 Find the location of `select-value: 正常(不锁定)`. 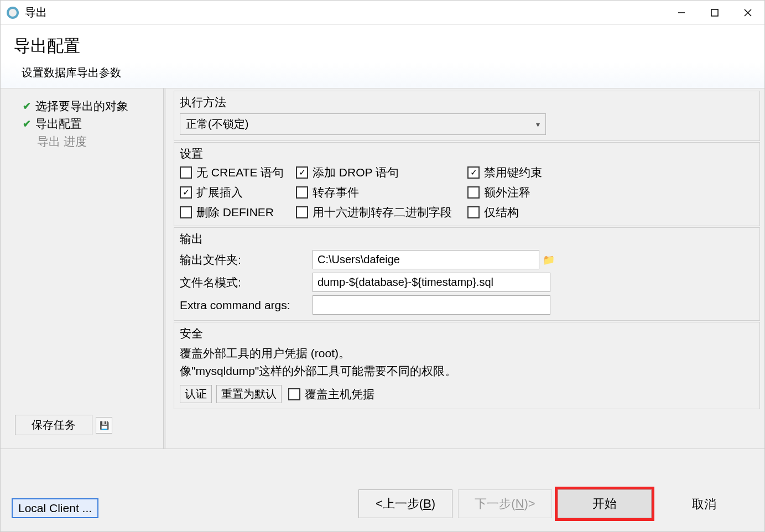

select-value: 正常(不锁定) is located at coordinates (217, 124).